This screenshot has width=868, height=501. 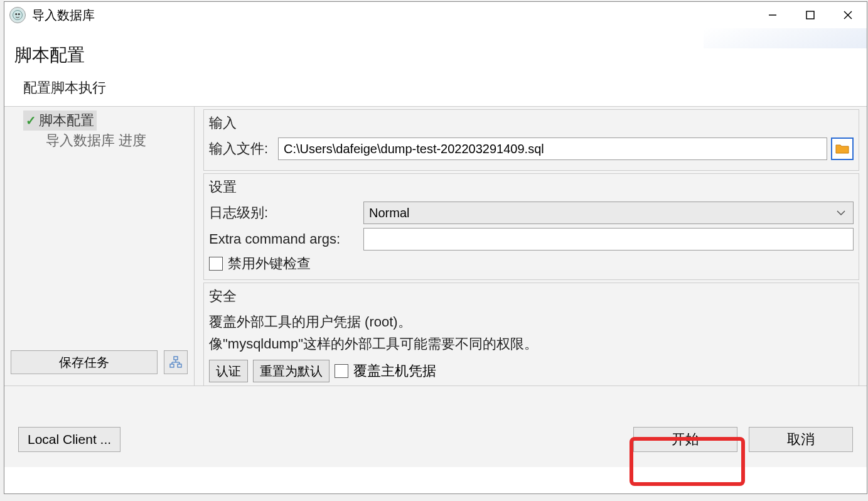 What do you see at coordinates (552, 149) in the screenshot?
I see `input-file-field` at bounding box center [552, 149].